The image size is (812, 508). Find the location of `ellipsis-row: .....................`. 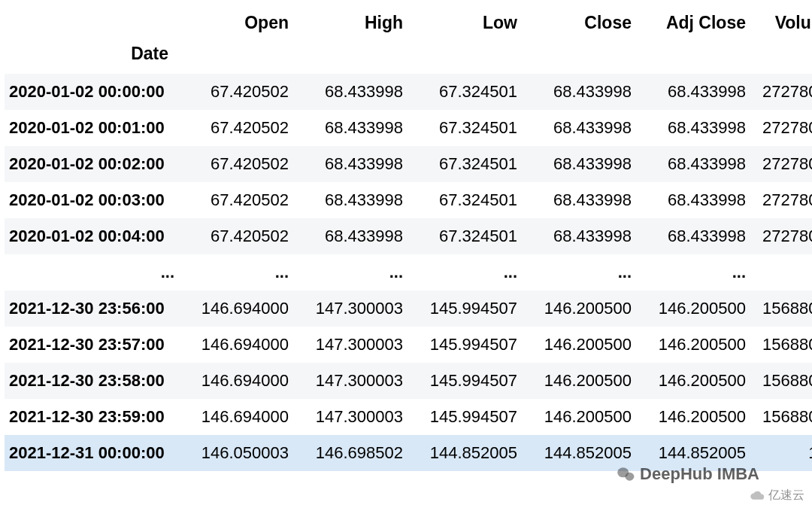

ellipsis-row: ..................... is located at coordinates (408, 272).